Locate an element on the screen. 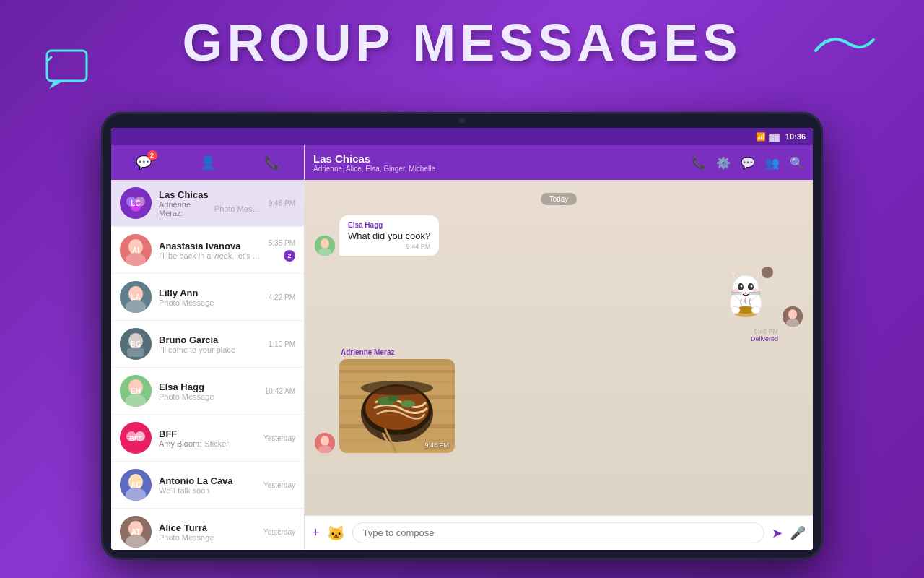 This screenshot has height=578, width=924. chat-msg-bruno: I'll come to your place is located at coordinates (197, 350).